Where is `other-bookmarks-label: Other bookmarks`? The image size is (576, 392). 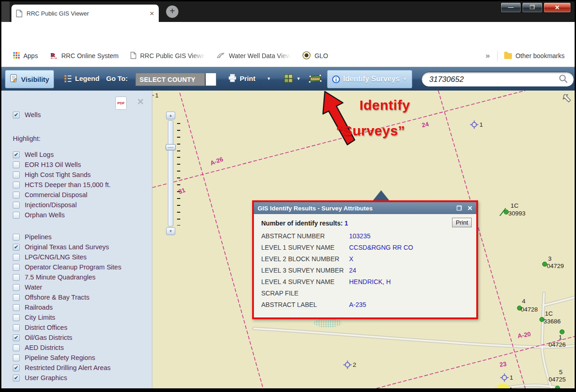
other-bookmarks-label: Other bookmarks is located at coordinates (540, 56).